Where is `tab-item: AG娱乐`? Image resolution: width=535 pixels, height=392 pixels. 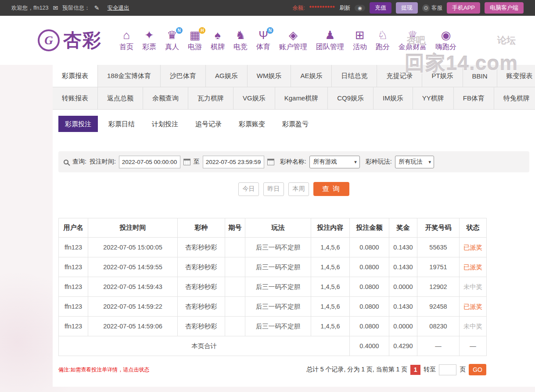 tab-item: AG娱乐 is located at coordinates (226, 76).